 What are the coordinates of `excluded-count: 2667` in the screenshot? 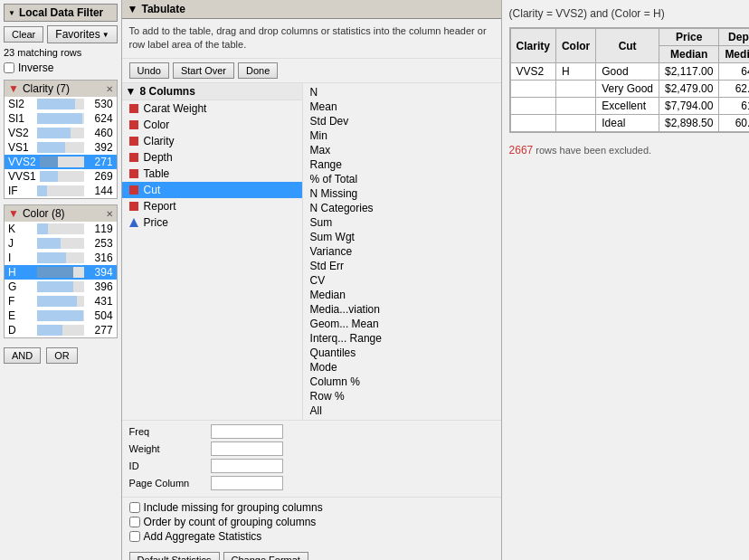 It's located at (521, 150).